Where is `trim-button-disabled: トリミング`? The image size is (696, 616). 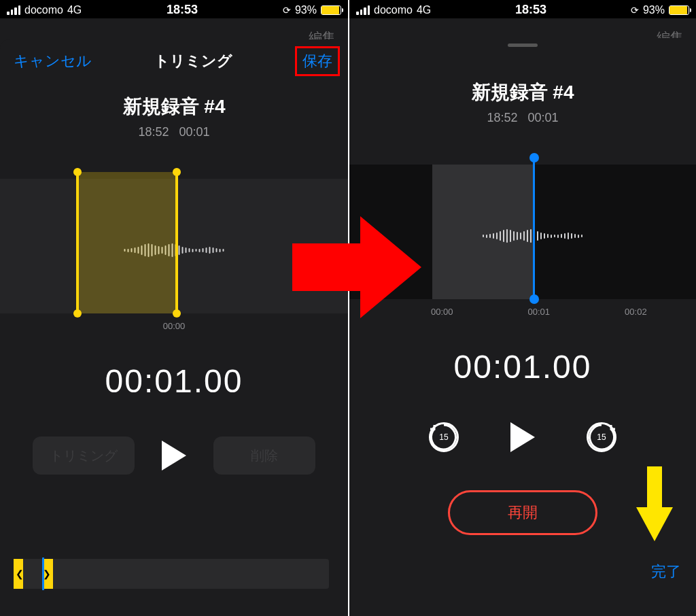 trim-button-disabled: トリミング is located at coordinates (84, 456).